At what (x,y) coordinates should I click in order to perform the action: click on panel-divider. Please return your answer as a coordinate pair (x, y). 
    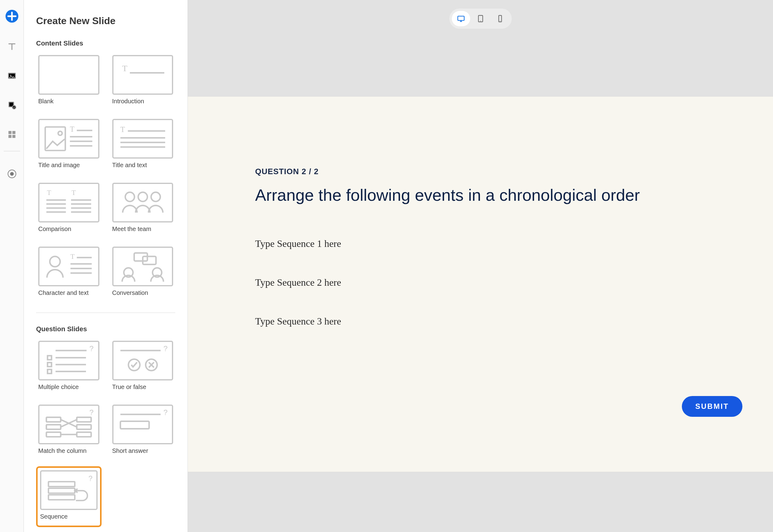
    Looking at the image, I should click on (105, 313).